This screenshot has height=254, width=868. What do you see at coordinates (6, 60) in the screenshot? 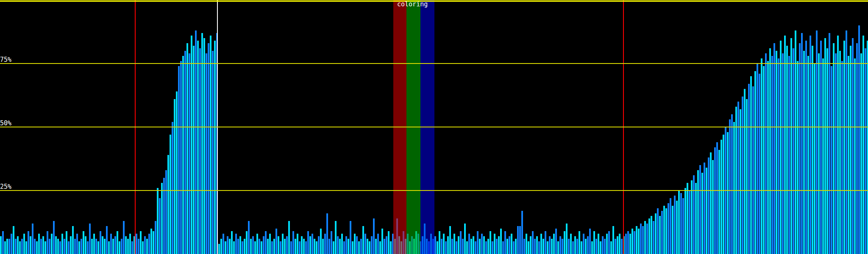
I see `axis-label-75: 75%` at bounding box center [6, 60].